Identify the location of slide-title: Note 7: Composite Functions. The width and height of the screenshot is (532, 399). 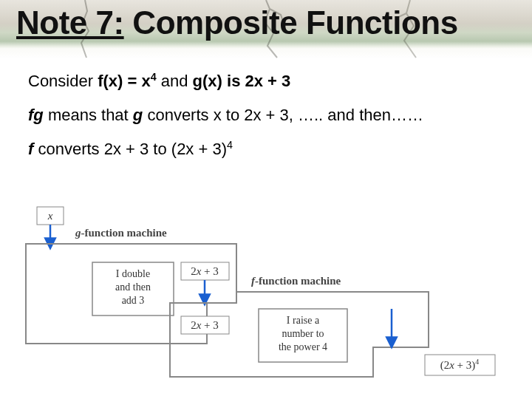
(237, 23).